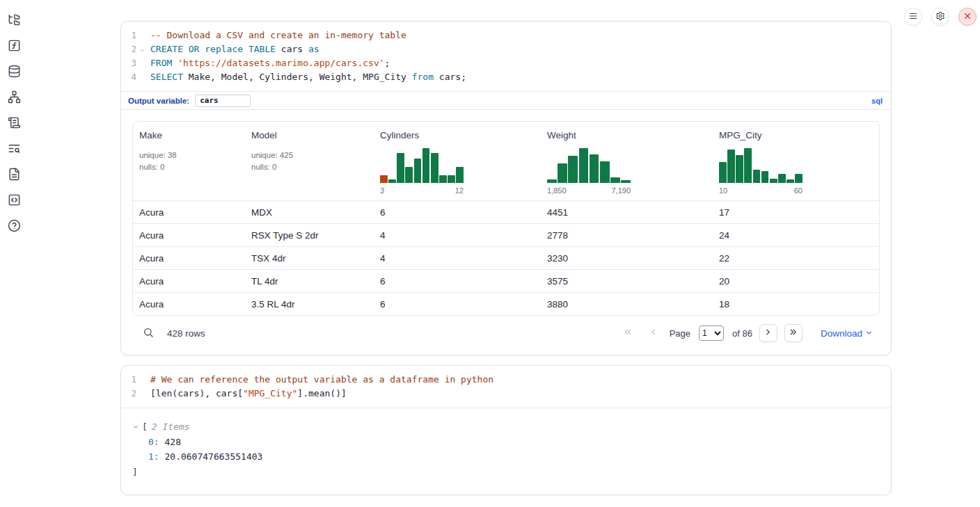 The height and width of the screenshot is (507, 980). I want to click on table-cell: 18, so click(796, 305).